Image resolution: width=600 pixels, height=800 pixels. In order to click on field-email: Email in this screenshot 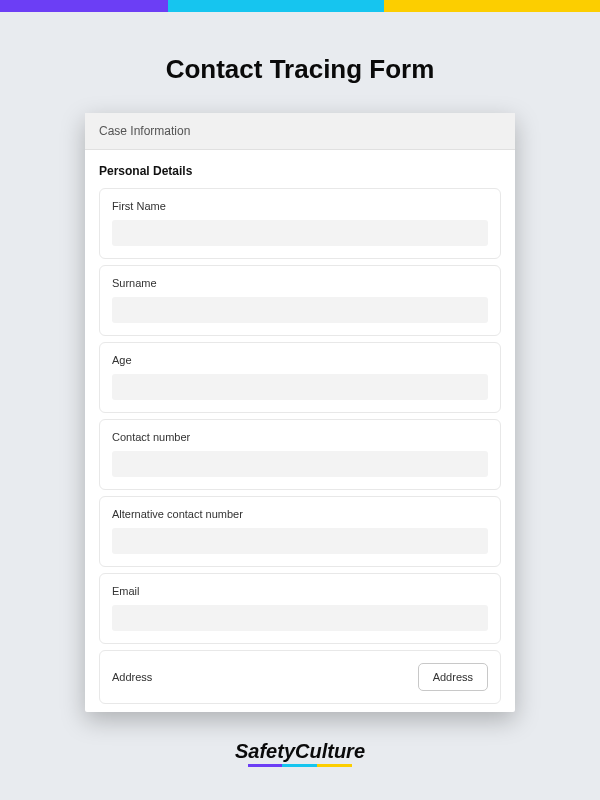, I will do `click(300, 608)`.